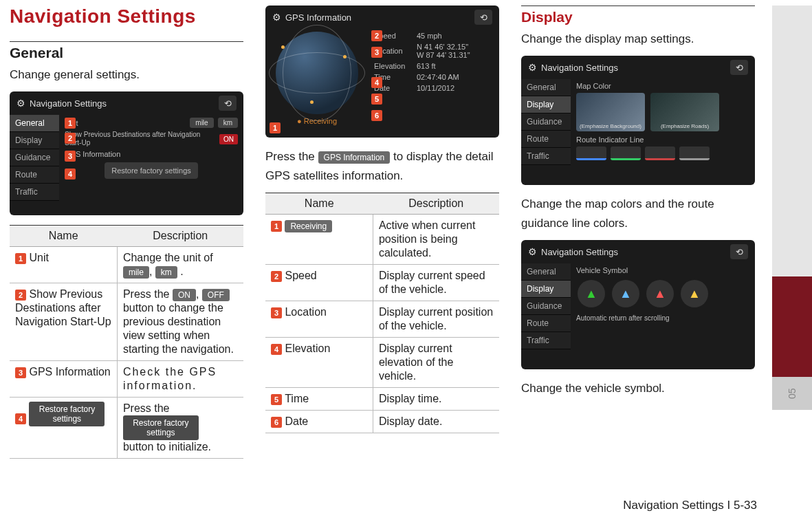  What do you see at coordinates (184, 295) in the screenshot?
I see `row2-chip-on: ON` at bounding box center [184, 295].